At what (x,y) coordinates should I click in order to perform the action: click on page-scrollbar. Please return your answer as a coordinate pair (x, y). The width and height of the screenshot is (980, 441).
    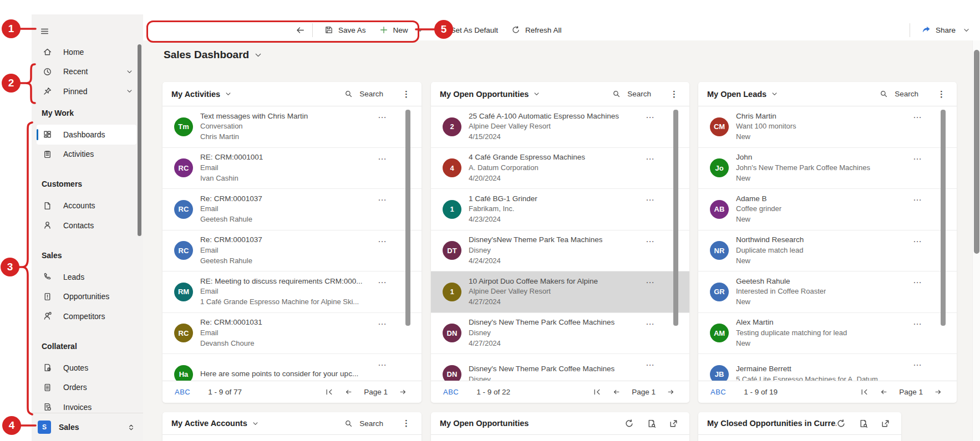
    Looking at the image, I should click on (976, 240).